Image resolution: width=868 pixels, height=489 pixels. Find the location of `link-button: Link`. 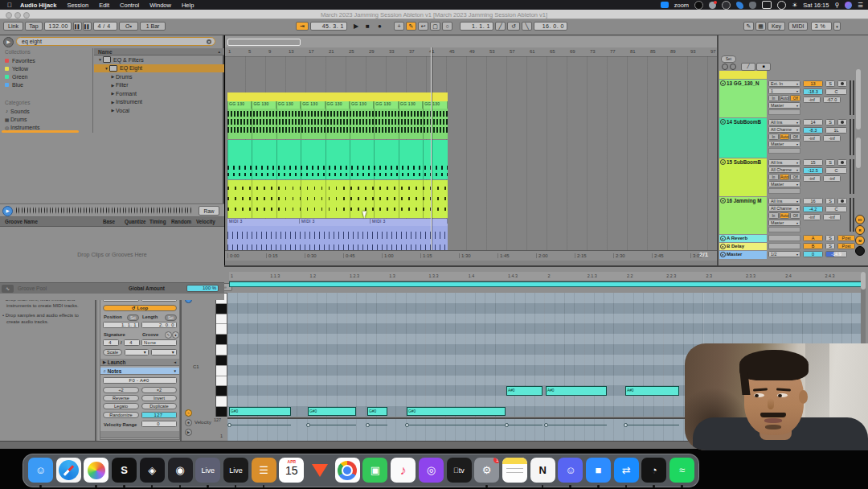

link-button: Link is located at coordinates (13, 26).